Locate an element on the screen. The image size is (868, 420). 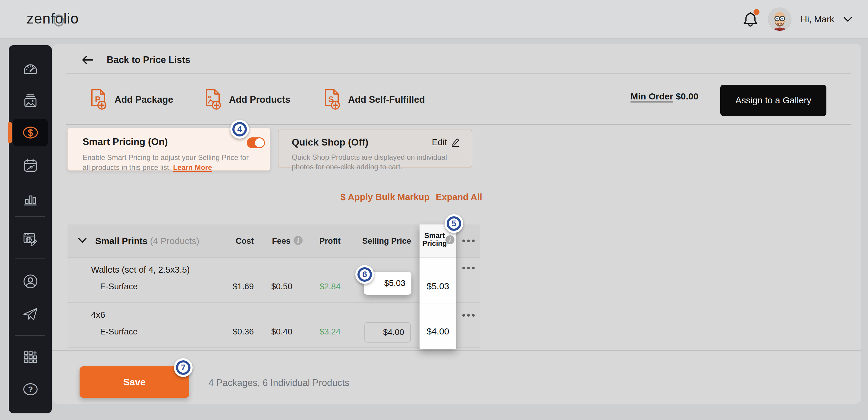
web-editor-icon is located at coordinates (30, 239).